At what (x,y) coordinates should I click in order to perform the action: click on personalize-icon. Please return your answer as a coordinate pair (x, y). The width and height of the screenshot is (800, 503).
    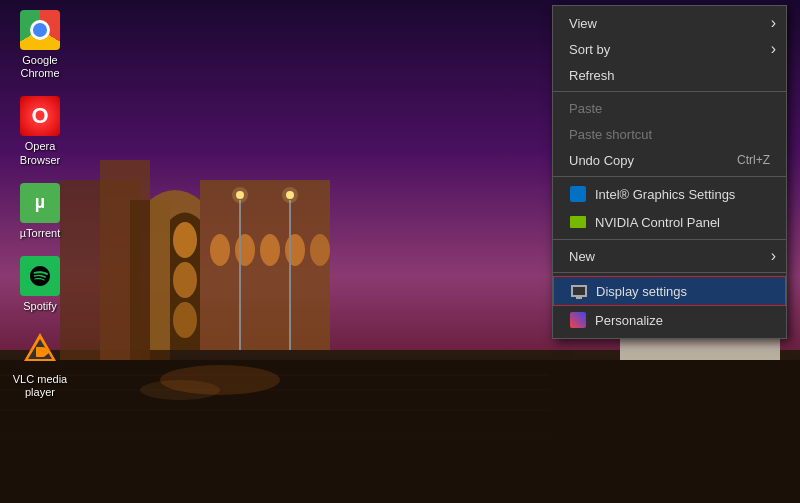
    Looking at the image, I should click on (578, 320).